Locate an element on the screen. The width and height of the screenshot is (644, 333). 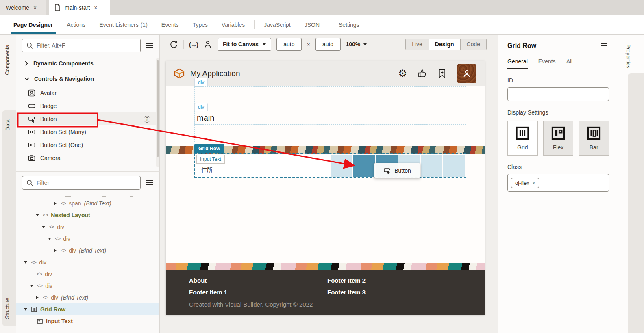
tree-item-grid-row: Grid Row is located at coordinates (88, 309).